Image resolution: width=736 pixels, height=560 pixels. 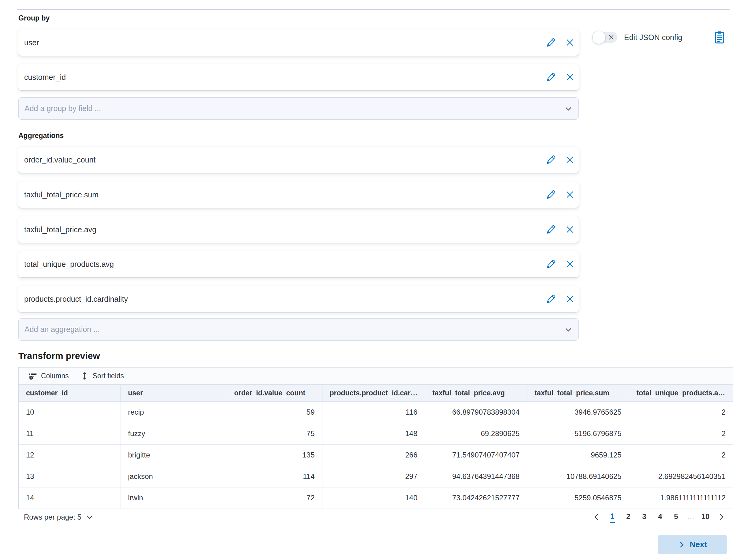 I want to click on page-button-2: 2, so click(x=628, y=517).